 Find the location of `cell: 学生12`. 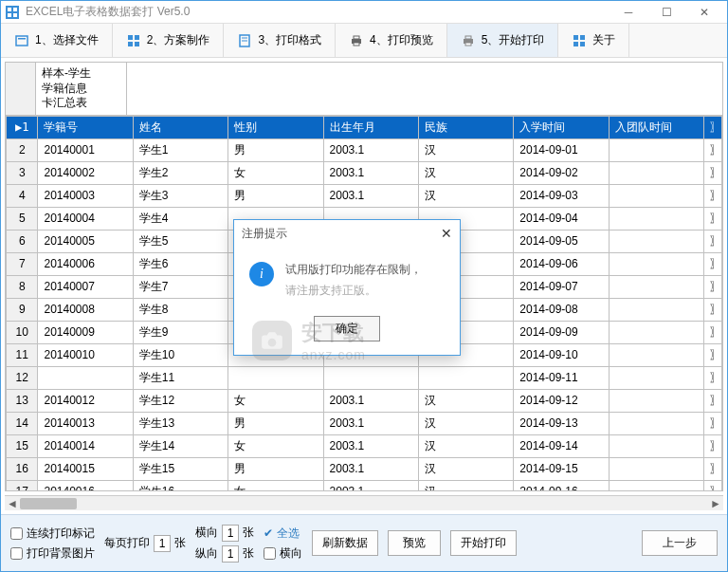

cell: 学生12 is located at coordinates (180, 400).